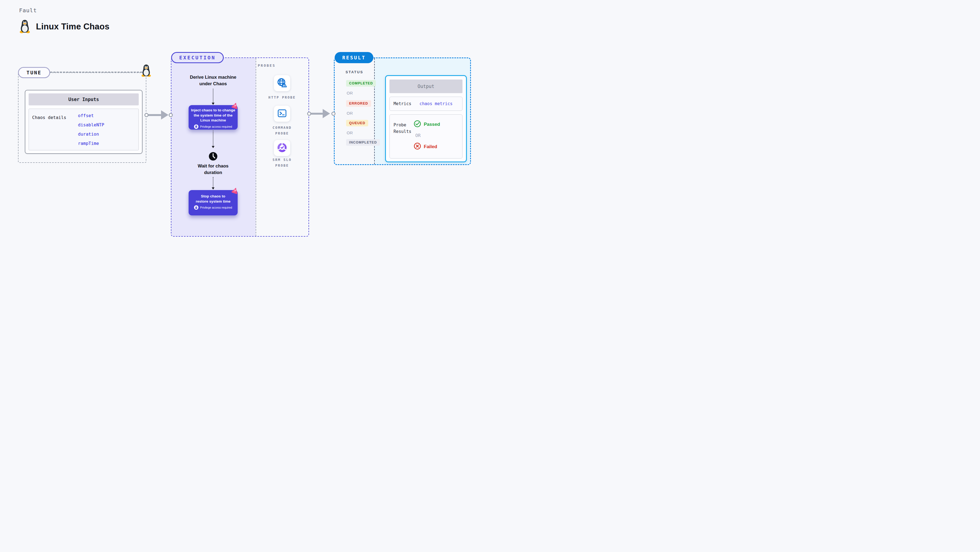  Describe the element at coordinates (91, 135) in the screenshot. I see `chaos-detail-value-duration: duration` at that location.